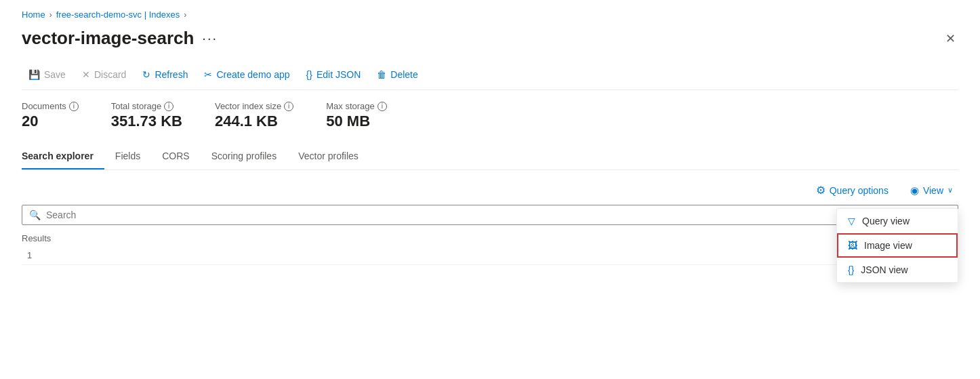  What do you see at coordinates (119, 38) in the screenshot?
I see `title-left: vector-image-search ···` at bounding box center [119, 38].